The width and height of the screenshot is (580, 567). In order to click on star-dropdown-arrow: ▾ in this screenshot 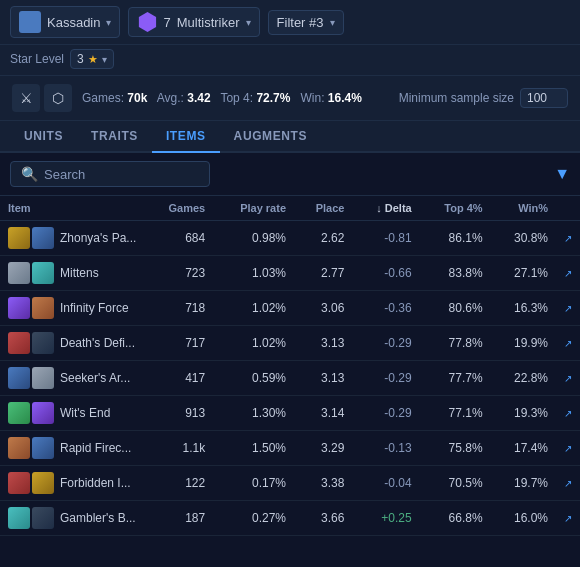, I will do `click(104, 60)`.